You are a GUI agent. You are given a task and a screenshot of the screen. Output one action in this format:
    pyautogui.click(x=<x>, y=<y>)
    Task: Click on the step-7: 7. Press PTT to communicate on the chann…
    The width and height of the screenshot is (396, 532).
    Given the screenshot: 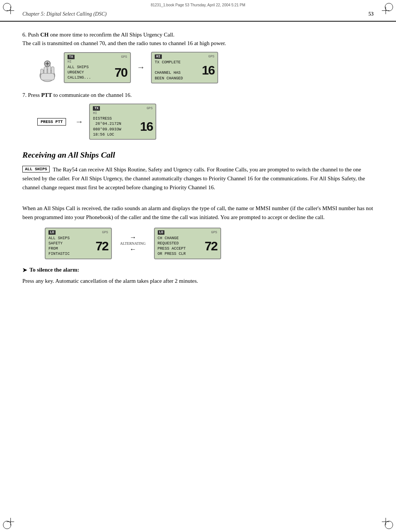 What is the action you would take?
    pyautogui.click(x=198, y=115)
    